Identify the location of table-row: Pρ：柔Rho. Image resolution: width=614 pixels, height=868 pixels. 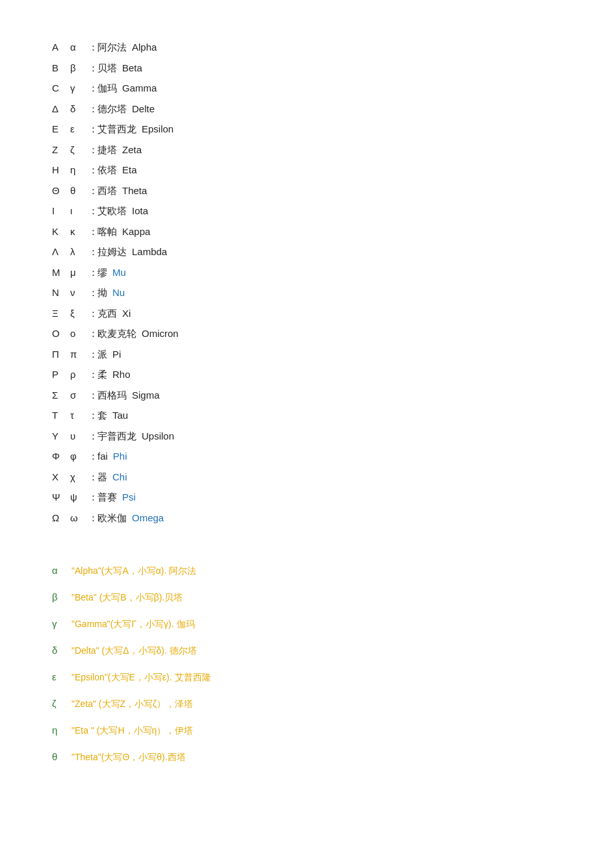
(307, 375).